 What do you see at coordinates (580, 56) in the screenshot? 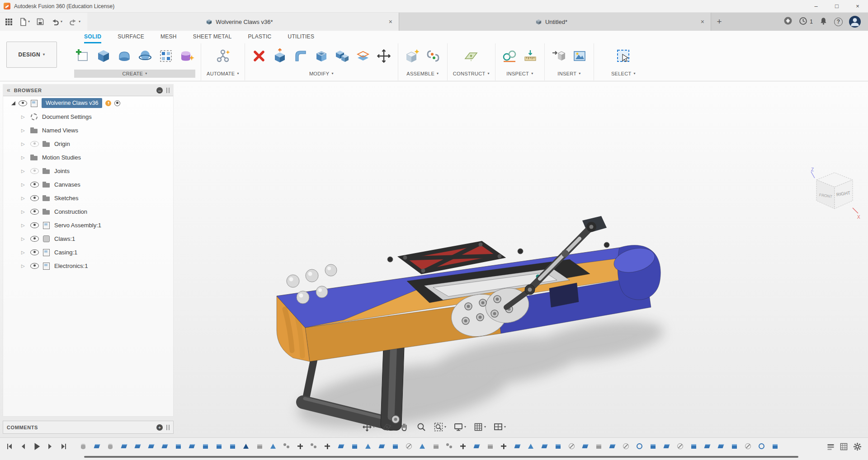
I see `canvas-icon` at bounding box center [580, 56].